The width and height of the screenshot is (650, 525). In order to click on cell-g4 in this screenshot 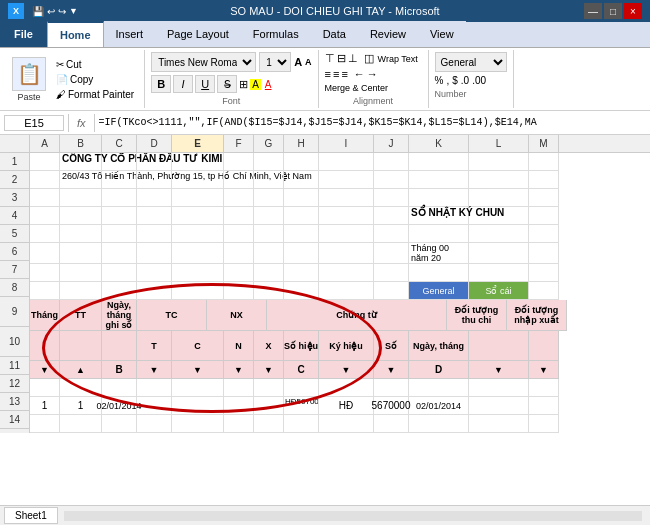, I will do `click(269, 216)`.